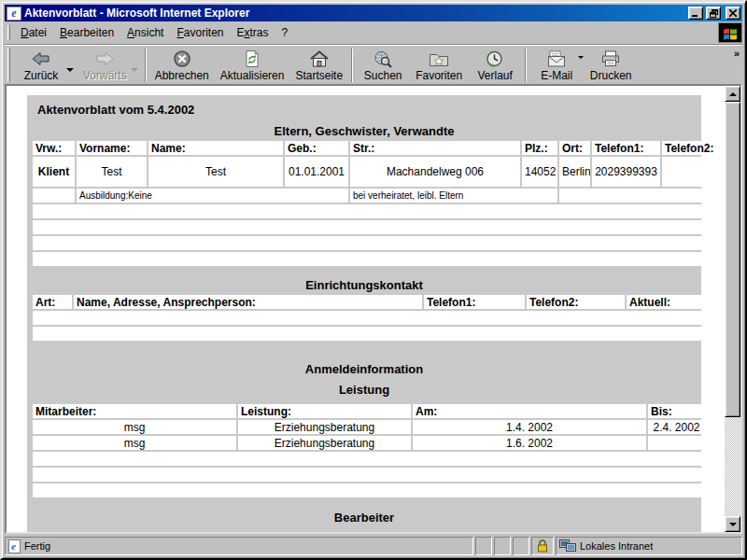 The width and height of the screenshot is (747, 560). What do you see at coordinates (733, 526) in the screenshot?
I see `scroll-down-icon` at bounding box center [733, 526].